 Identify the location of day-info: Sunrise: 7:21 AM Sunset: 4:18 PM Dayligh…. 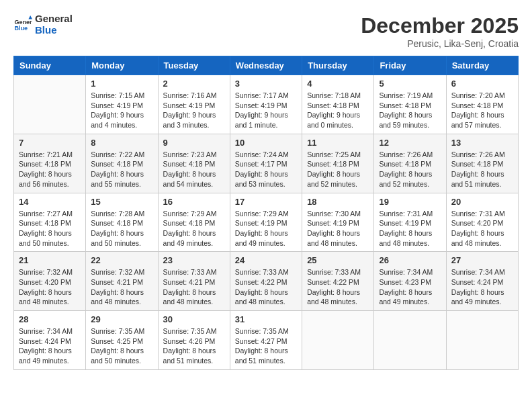
(50, 169).